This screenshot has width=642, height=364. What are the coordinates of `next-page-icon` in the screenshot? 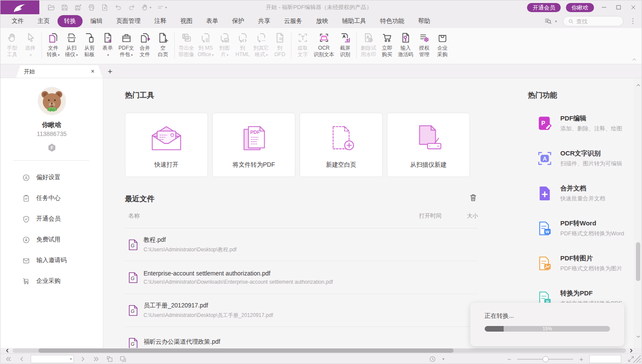 It's located at (83, 359).